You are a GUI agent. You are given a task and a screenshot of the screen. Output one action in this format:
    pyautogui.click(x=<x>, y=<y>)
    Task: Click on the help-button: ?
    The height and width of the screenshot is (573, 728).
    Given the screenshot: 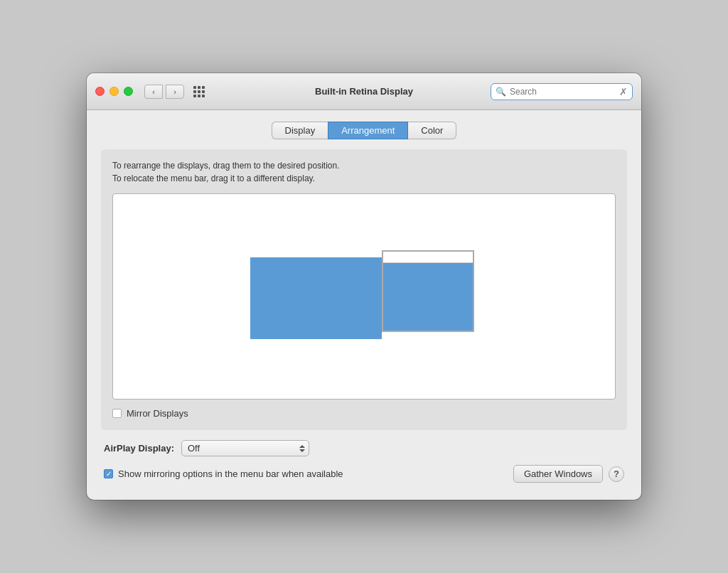 What is the action you would take?
    pyautogui.click(x=616, y=474)
    